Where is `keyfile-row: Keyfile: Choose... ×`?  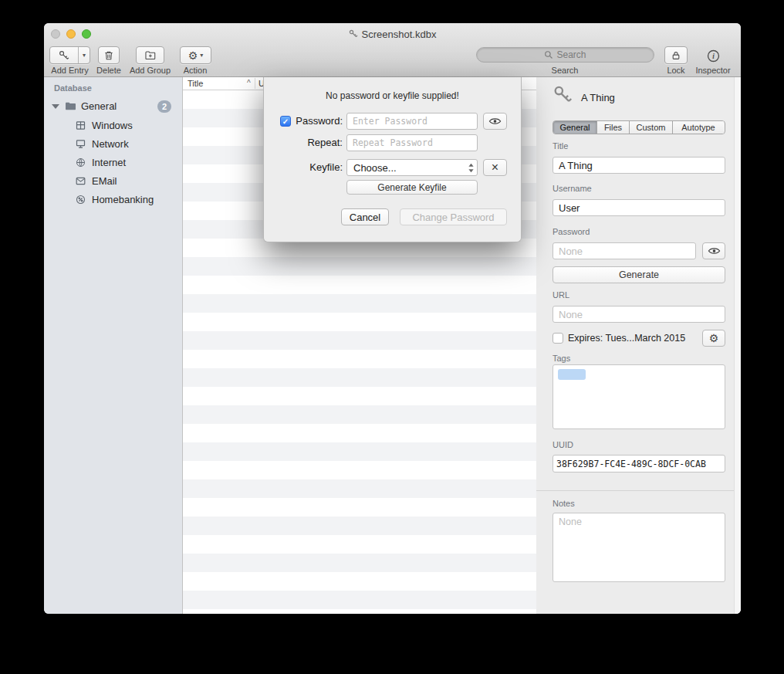 keyfile-row: Keyfile: Choose... × is located at coordinates (392, 168).